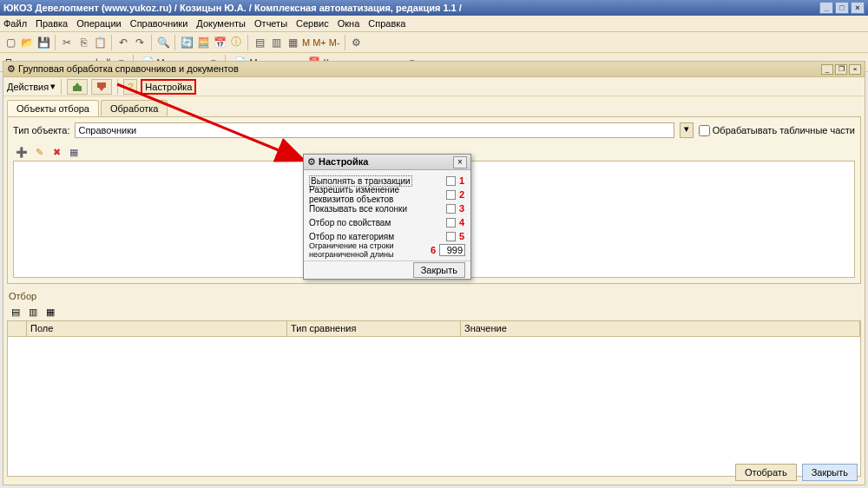 Image resolution: width=868 pixels, height=488 pixels. I want to click on menu-documents: Документы, so click(220, 23).